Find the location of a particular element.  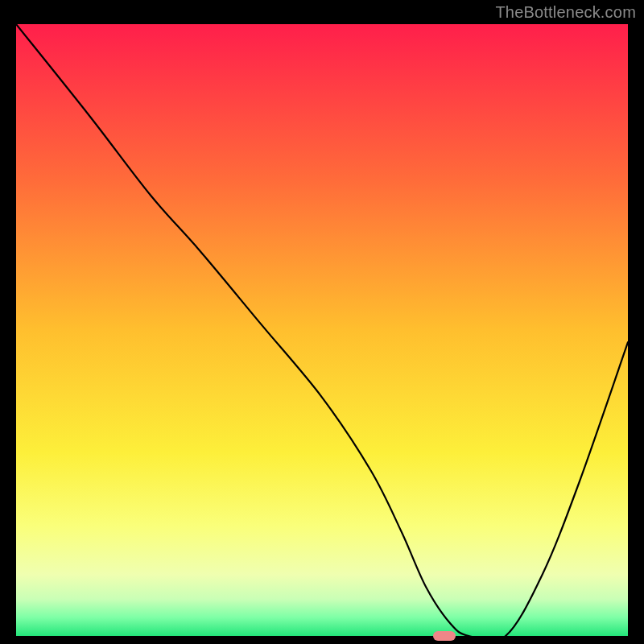

optimal-marker is located at coordinates (444, 636).